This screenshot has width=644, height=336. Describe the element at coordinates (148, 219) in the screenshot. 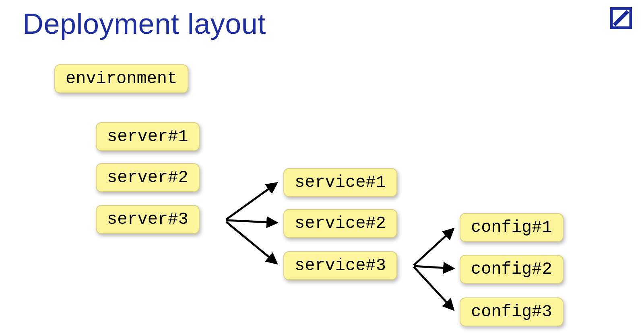

I see `node-server-3: server#3` at that location.